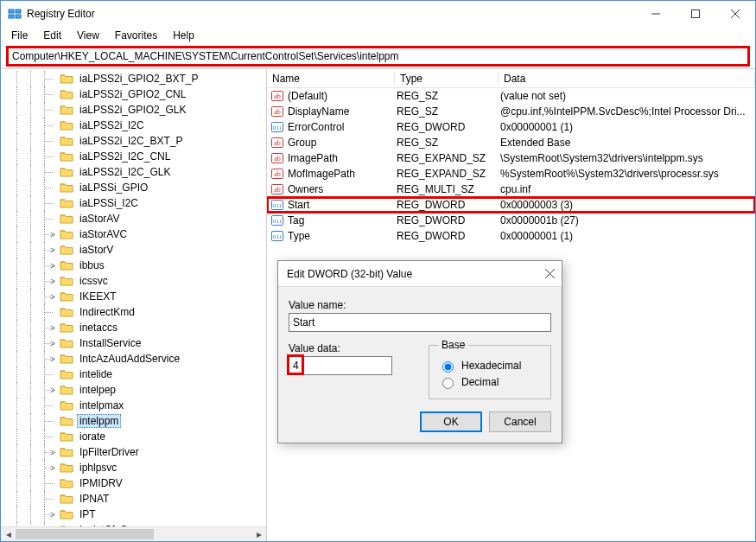 The image size is (756, 542). Describe the element at coordinates (133, 125) in the screenshot. I see `tree-item: iaLPSS2i_I2C` at that location.